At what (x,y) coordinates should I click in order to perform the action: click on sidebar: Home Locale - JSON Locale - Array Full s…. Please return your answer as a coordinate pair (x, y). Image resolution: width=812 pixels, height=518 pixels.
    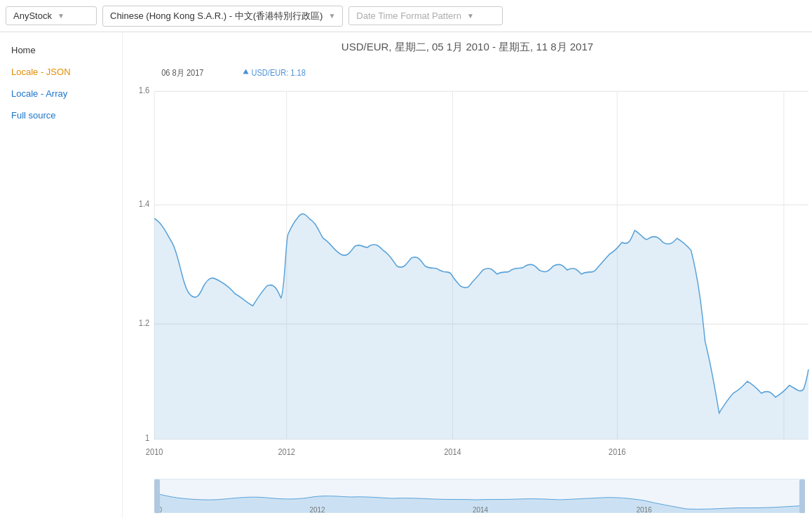
    Looking at the image, I should click on (62, 275).